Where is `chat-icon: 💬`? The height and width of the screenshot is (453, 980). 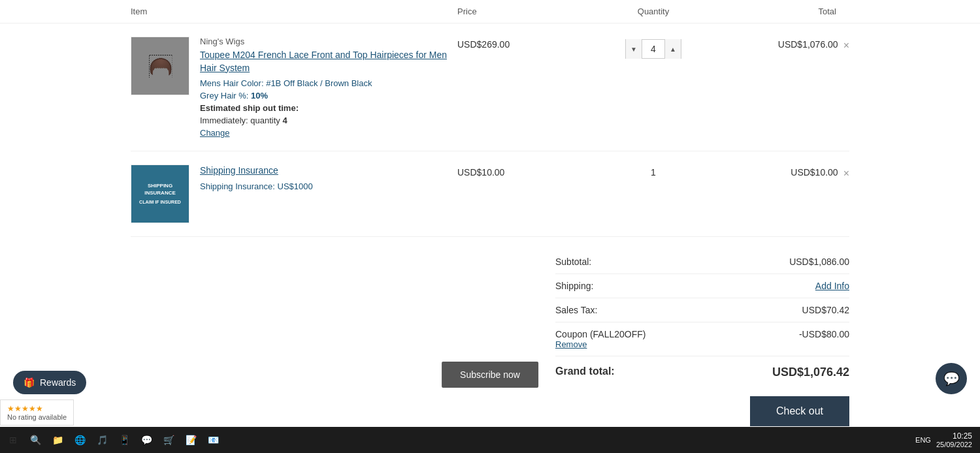 chat-icon: 💬 is located at coordinates (951, 379).